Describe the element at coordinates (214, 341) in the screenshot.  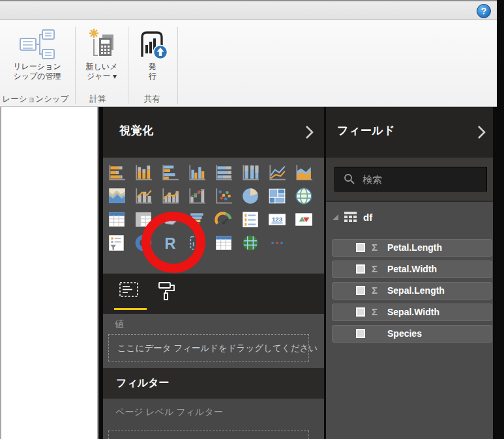
I see `values-section: 値 ここにデータ フィールドをドラッグしてください` at that location.